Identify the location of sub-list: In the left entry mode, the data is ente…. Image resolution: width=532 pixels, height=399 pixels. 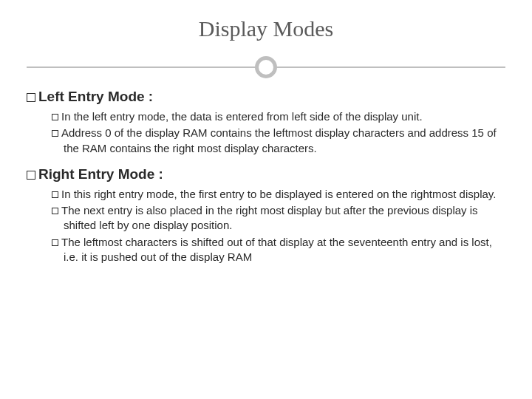
(279, 133).